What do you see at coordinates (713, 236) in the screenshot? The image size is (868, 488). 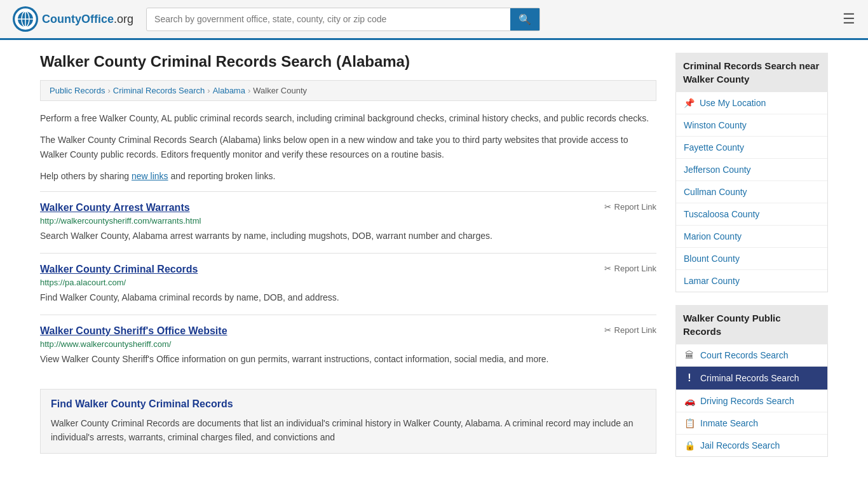 I see `nearby-marion-label: Marion County` at bounding box center [713, 236].